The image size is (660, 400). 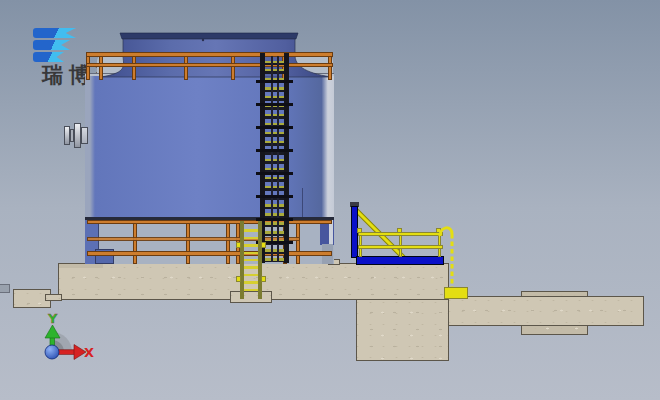 I want to click on body-bottom-seam, so click(x=210, y=218).